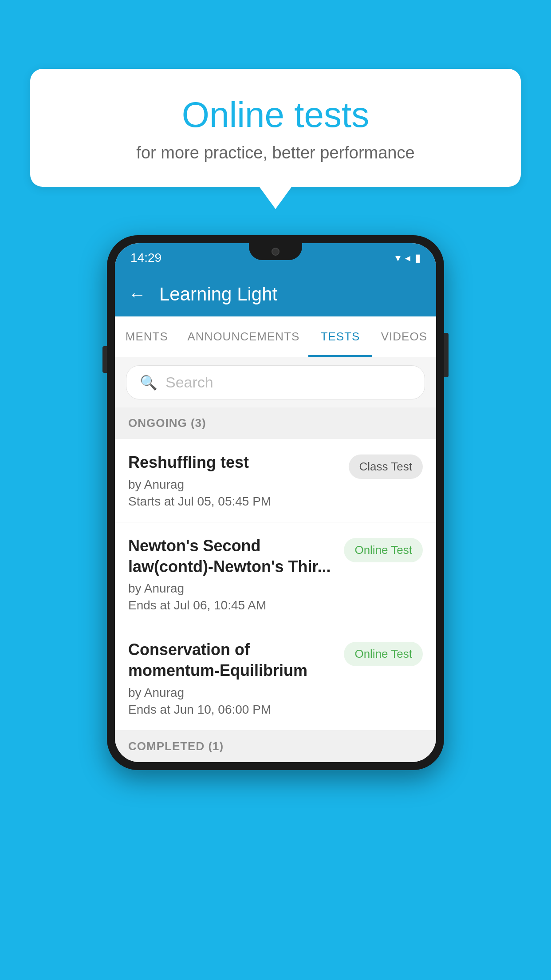 Image resolution: width=551 pixels, height=980 pixels. I want to click on tabs-bar: MENTS ANNOUNCEMENTS TESTS VIDEOS, so click(276, 337).